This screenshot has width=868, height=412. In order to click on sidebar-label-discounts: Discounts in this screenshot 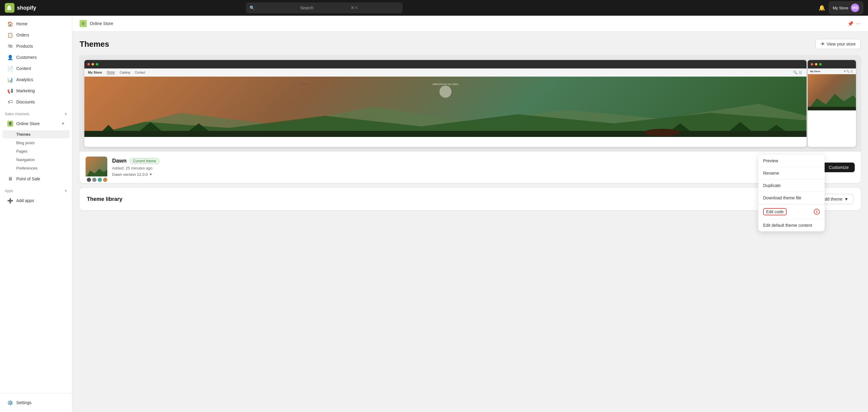, I will do `click(26, 102)`.